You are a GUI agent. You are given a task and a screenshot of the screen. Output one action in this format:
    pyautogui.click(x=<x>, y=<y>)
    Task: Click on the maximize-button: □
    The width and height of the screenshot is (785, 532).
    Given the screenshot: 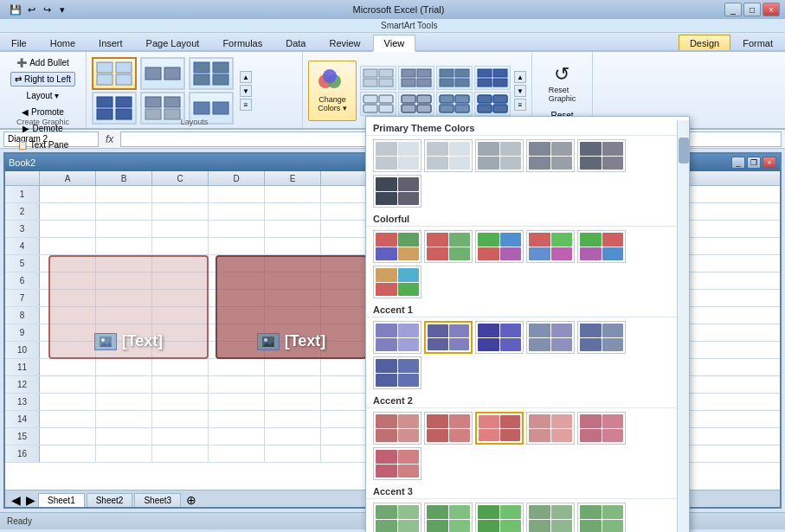 What is the action you would take?
    pyautogui.click(x=752, y=10)
    